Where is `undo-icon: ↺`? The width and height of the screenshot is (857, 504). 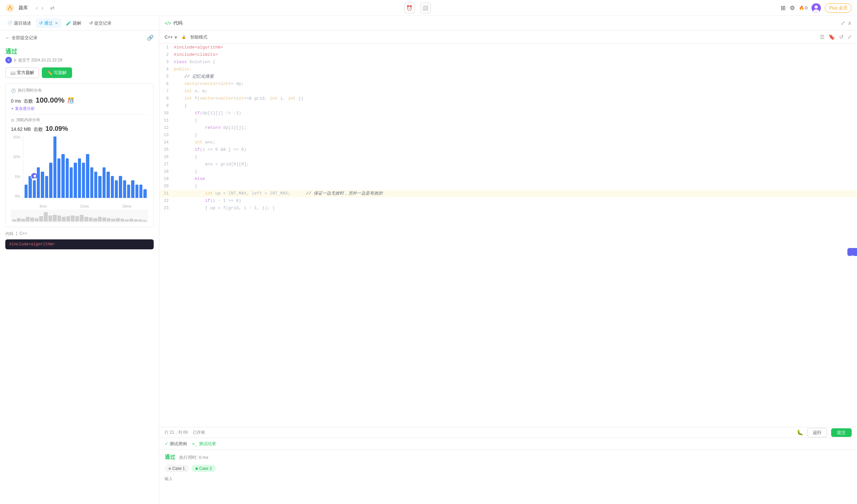
undo-icon: ↺ is located at coordinates (841, 37).